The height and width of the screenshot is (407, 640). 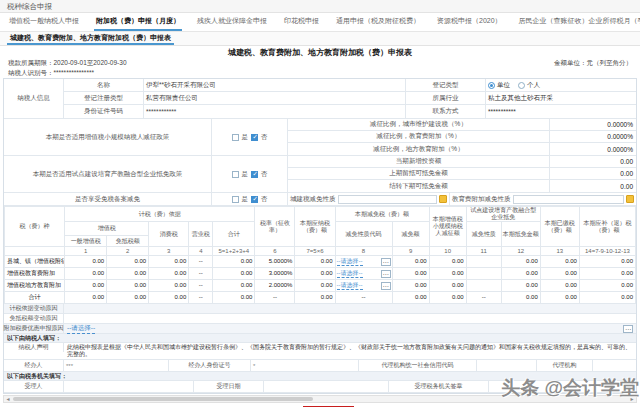 I want to click on tab-general-declaration: 通用申报（税及附征税费）, so click(x=378, y=22).